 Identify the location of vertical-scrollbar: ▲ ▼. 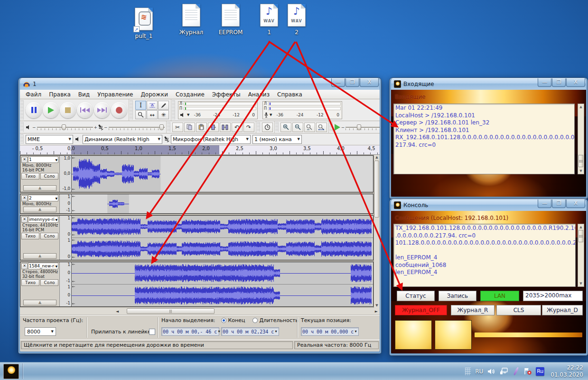
(377, 231).